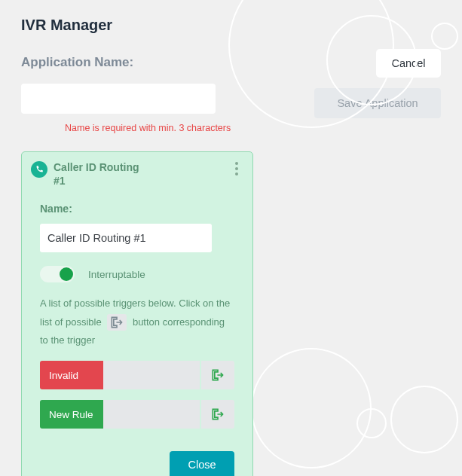 The height and width of the screenshot is (476, 462). Describe the element at coordinates (72, 375) in the screenshot. I see `rule-label: Invalid` at that location.